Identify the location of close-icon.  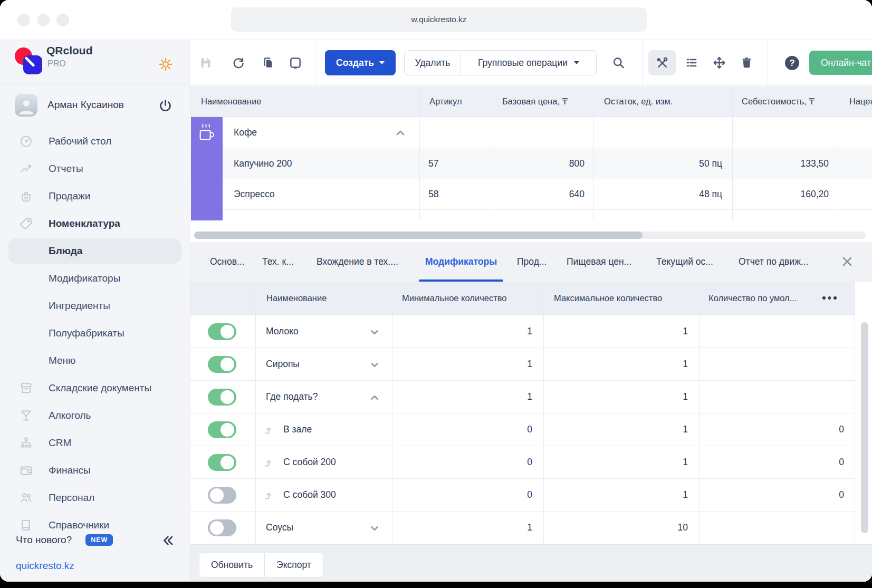
(847, 262).